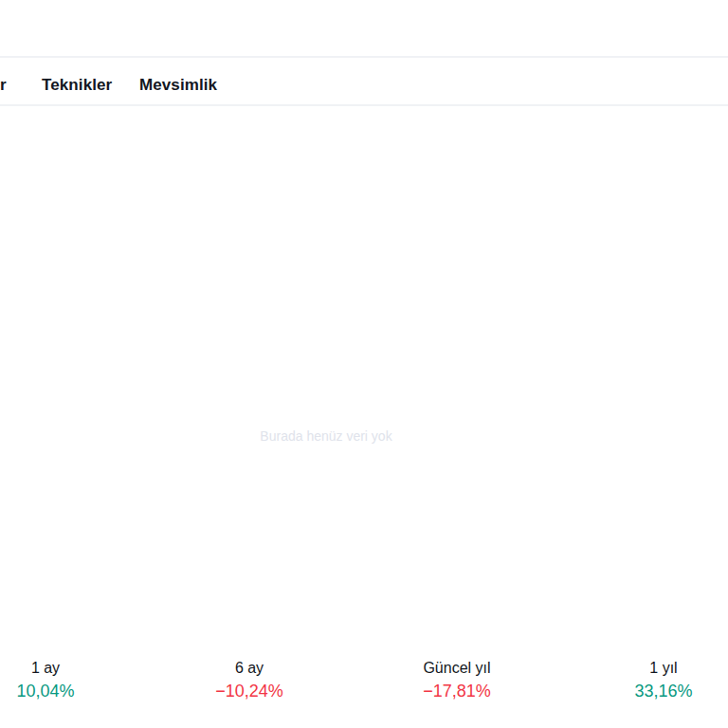 This screenshot has width=728, height=728. What do you see at coordinates (77, 85) in the screenshot?
I see `tab-teknikler: Teknikler` at bounding box center [77, 85].